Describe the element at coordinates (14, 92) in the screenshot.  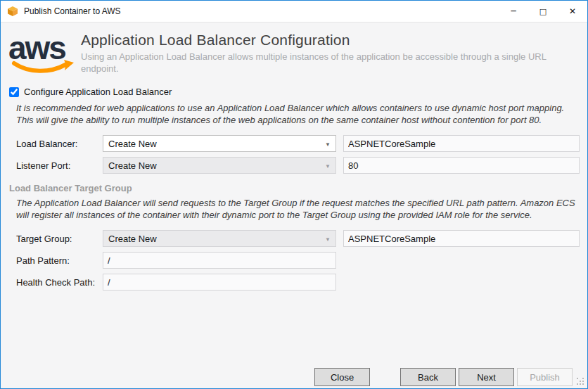
I see `configure-alb-checkbox` at that location.